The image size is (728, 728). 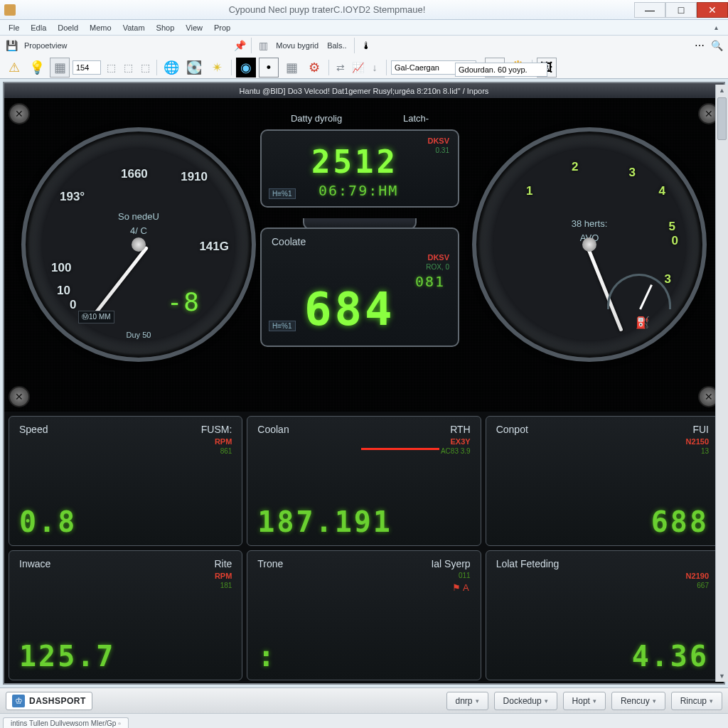 What do you see at coordinates (529, 191) in the screenshot?
I see `gauge-num: 1` at bounding box center [529, 191].